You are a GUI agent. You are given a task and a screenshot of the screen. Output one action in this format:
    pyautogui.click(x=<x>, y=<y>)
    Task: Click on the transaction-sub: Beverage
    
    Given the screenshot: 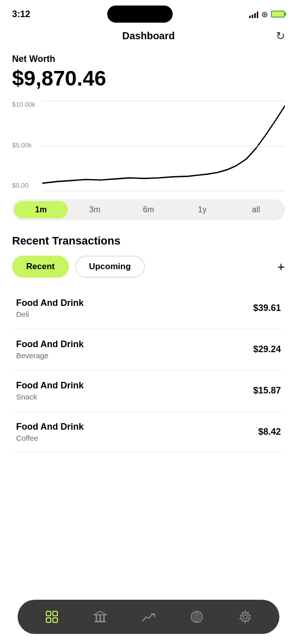 What is the action you would take?
    pyautogui.click(x=50, y=355)
    